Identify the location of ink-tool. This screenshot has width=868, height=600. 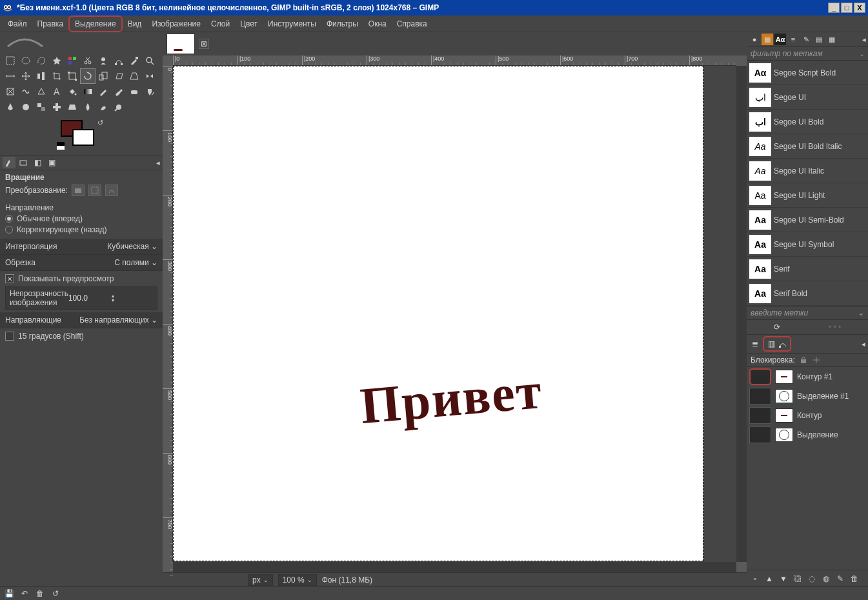
(10, 107).